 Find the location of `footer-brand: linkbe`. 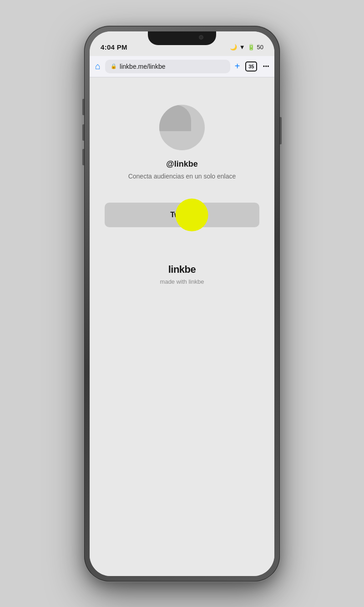

footer-brand: linkbe is located at coordinates (182, 270).